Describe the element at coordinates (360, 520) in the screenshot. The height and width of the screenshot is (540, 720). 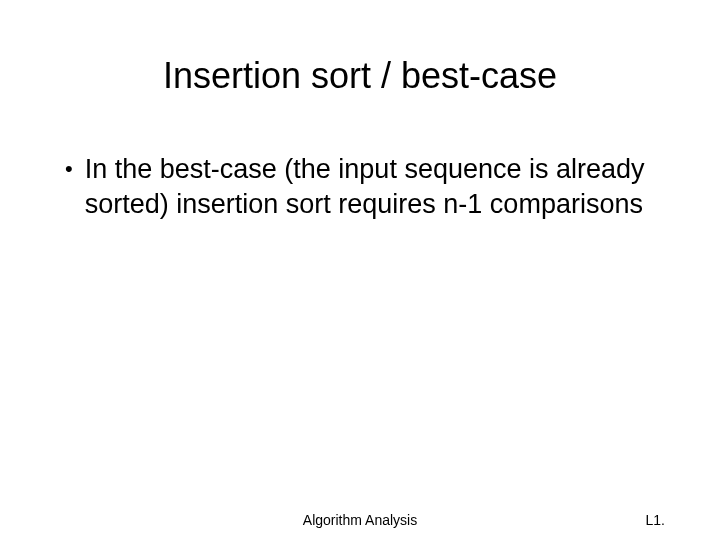
I see `footer-center-text: Algorithm Analysis` at that location.